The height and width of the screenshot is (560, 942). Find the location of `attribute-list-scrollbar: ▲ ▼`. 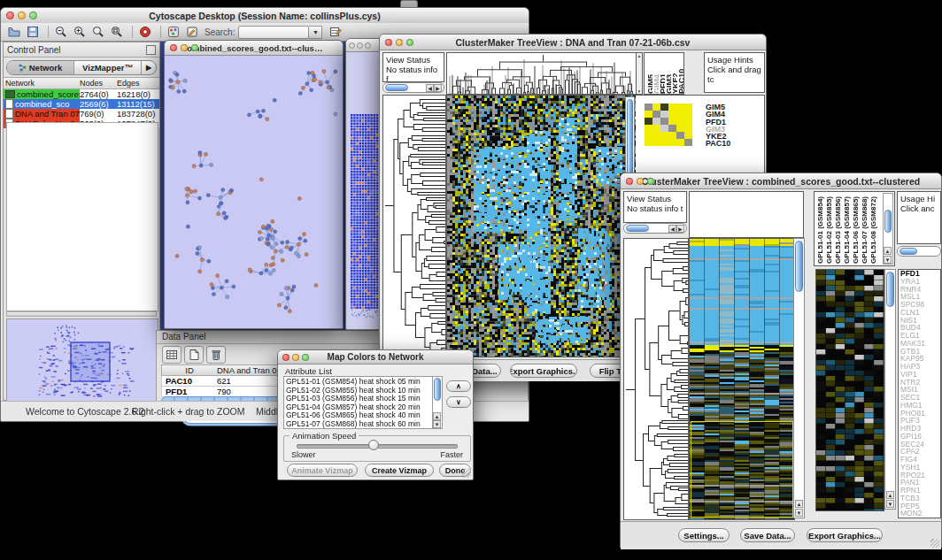

attribute-list-scrollbar: ▲ ▼ is located at coordinates (437, 403).